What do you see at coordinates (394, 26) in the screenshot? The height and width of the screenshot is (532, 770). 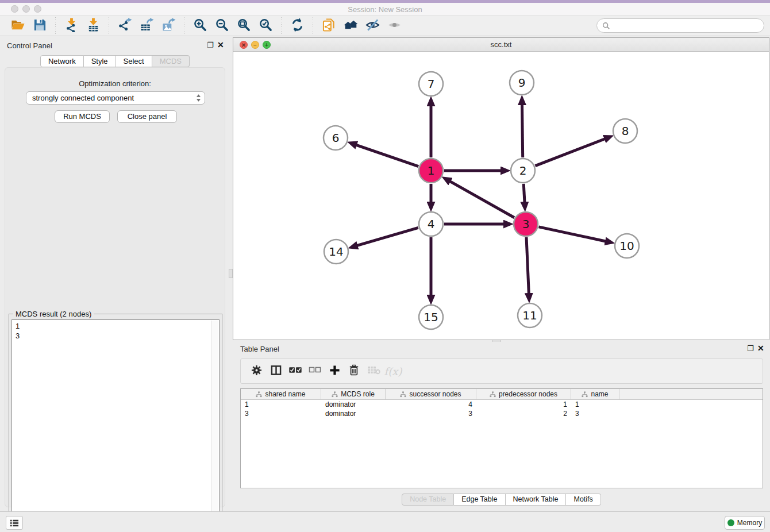 I see `show-all-icon` at bounding box center [394, 26].